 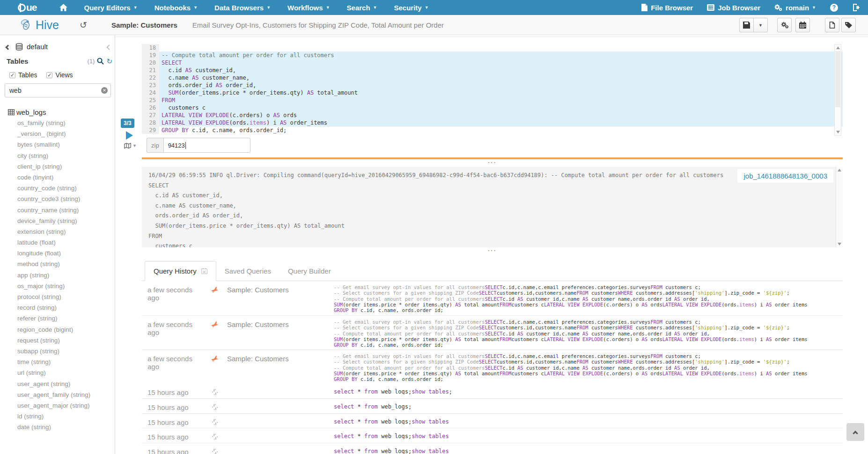 What do you see at coordinates (144, 25) in the screenshot?
I see `query-title: Sample: Customers` at bounding box center [144, 25].